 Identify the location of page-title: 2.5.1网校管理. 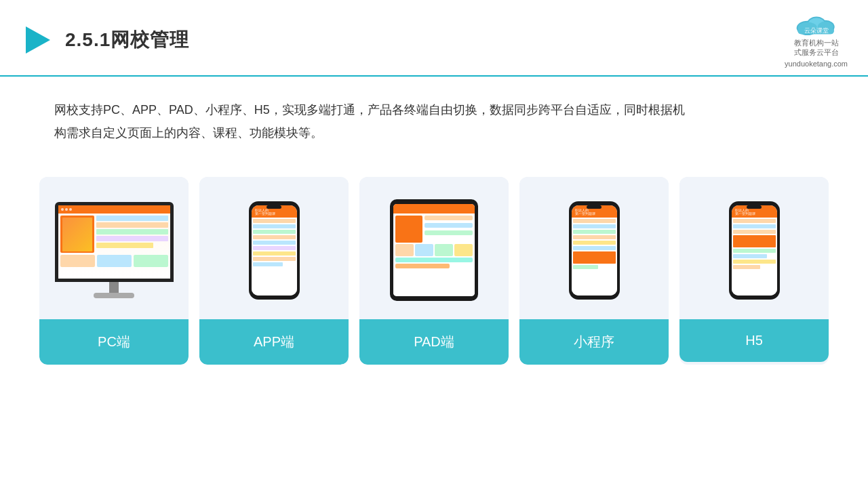
(127, 40).